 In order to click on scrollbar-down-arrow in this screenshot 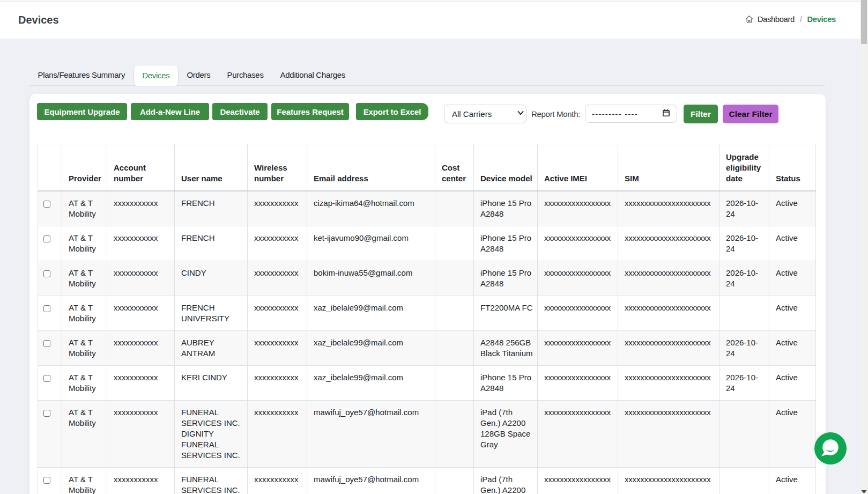, I will do `click(864, 492)`.